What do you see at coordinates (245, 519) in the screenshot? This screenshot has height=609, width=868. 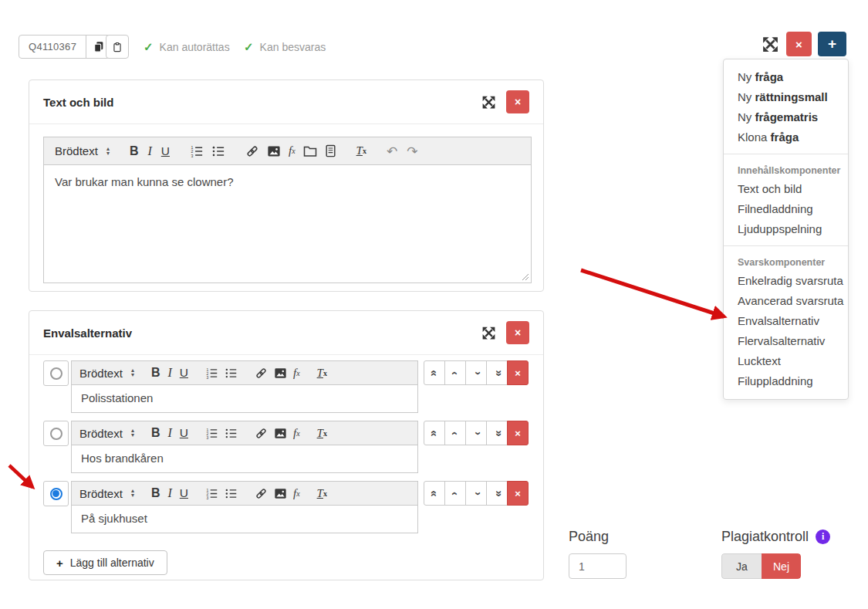 I see `option-text-editor: På sjukhuset` at bounding box center [245, 519].